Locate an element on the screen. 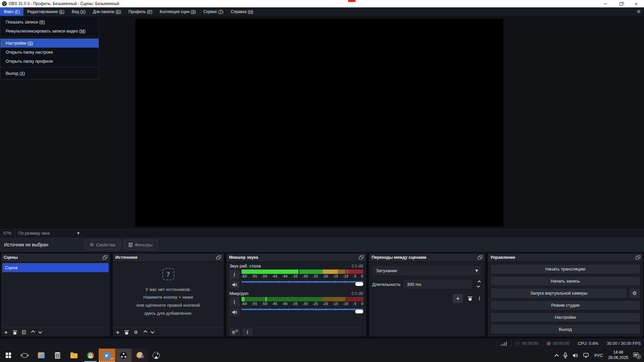 The image size is (644, 362). microphone-icon is located at coordinates (566, 355).